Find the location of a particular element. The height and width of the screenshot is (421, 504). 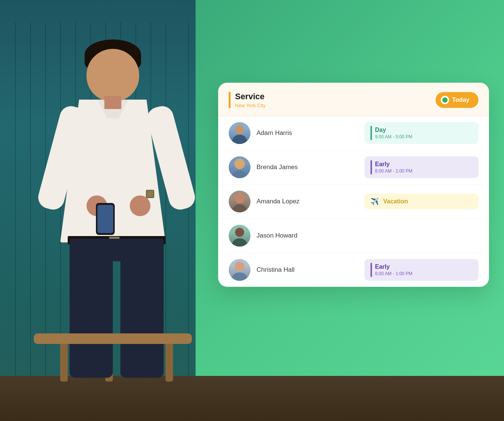

service-info: Service New York City is located at coordinates (247, 100).